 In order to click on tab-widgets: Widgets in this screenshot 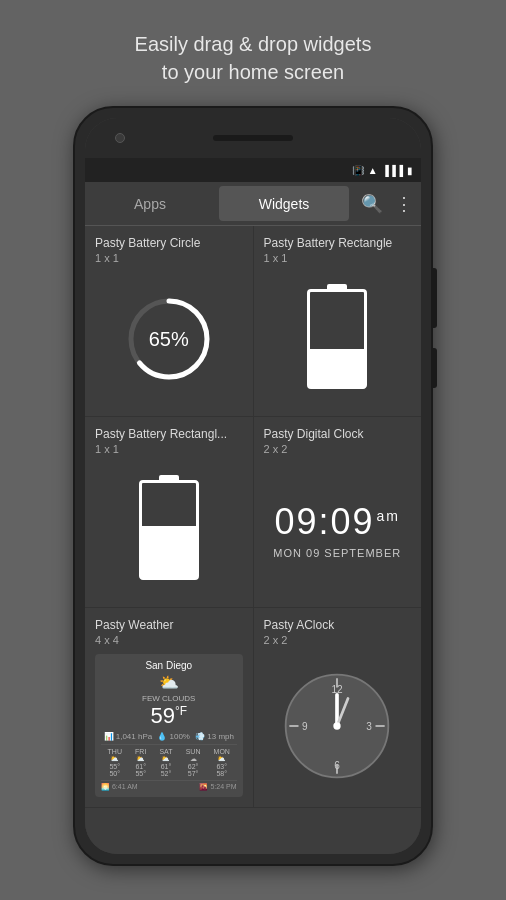, I will do `click(284, 204)`.